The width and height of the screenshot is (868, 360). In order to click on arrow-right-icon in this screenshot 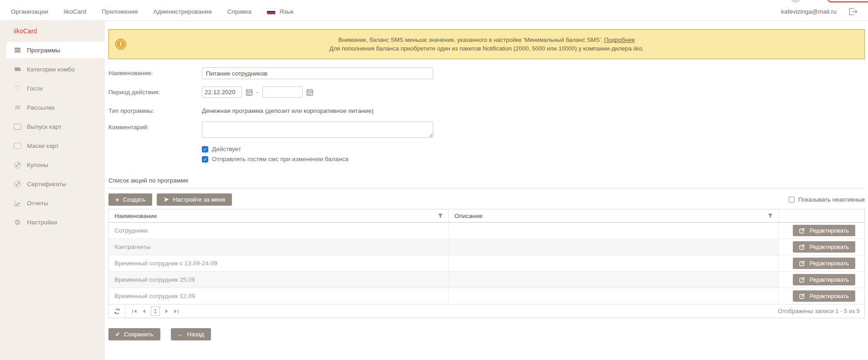, I will do `click(166, 199)`.